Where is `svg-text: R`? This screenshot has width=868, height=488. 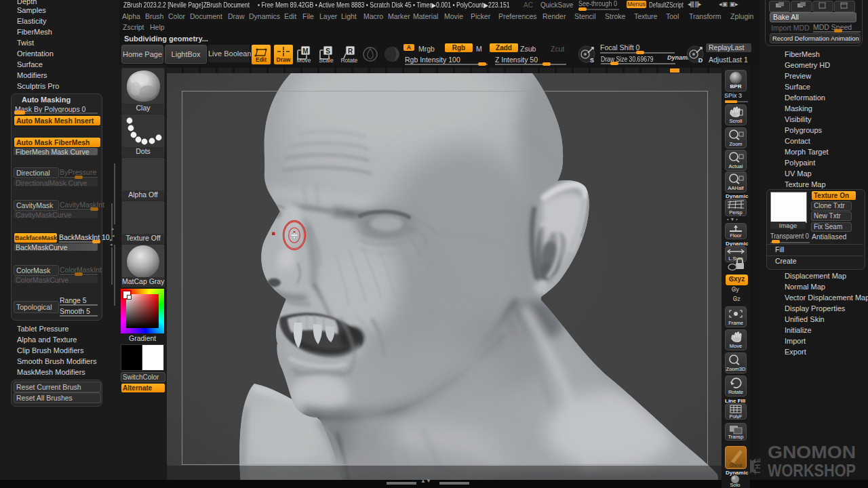 svg-text: R is located at coordinates (351, 52).